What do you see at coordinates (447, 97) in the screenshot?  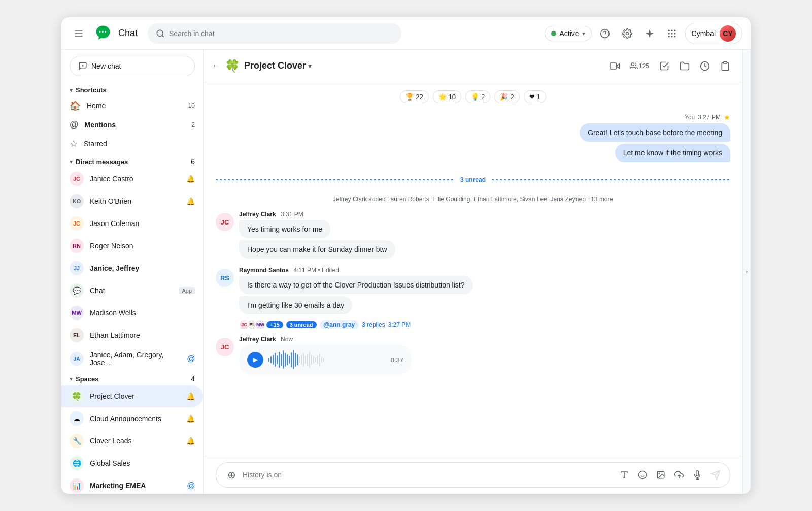 I see `reaction-pill: 🌟 10` at bounding box center [447, 97].